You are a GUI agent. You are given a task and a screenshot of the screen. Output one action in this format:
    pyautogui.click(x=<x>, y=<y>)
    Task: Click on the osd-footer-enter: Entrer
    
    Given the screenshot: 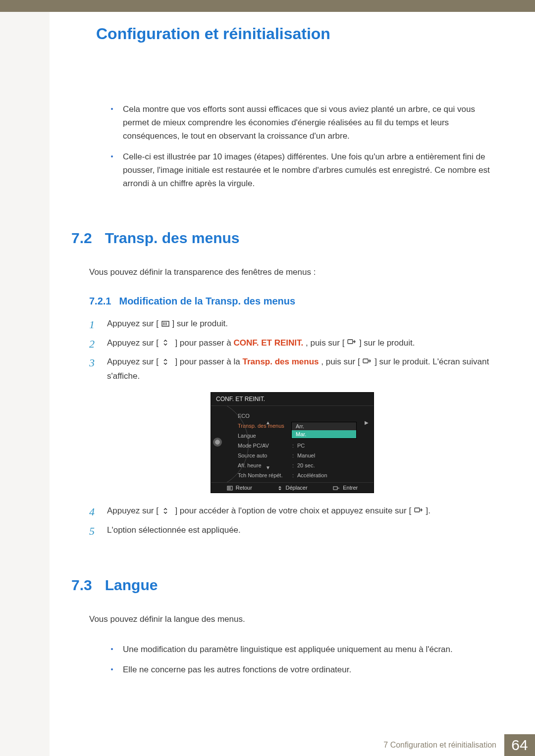 What is the action you would take?
    pyautogui.click(x=345, y=488)
    